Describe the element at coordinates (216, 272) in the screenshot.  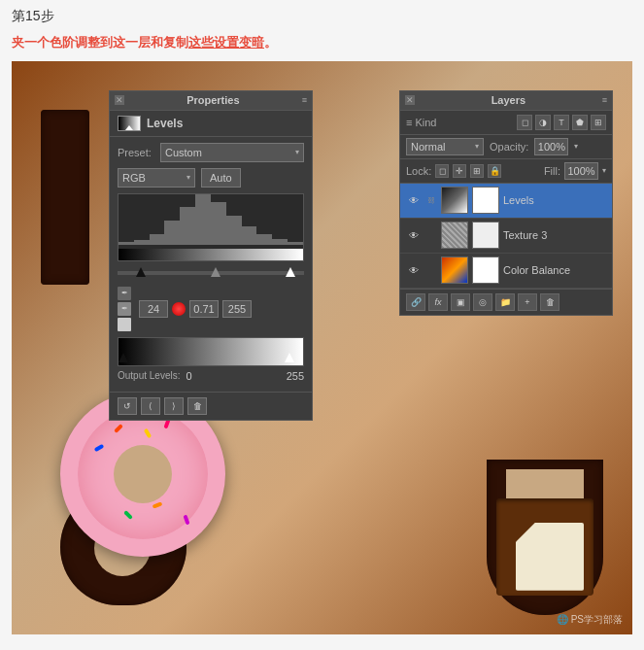
I see `gamma-slider-handle` at that location.